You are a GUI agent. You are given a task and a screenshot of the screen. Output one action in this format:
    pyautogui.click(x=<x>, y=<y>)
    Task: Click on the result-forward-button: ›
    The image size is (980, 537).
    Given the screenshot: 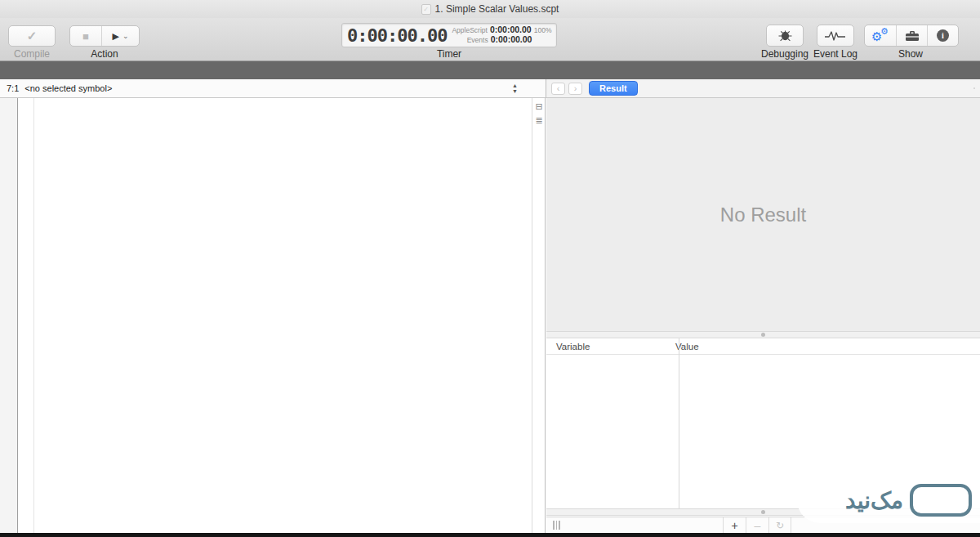 What is the action you would take?
    pyautogui.click(x=575, y=88)
    